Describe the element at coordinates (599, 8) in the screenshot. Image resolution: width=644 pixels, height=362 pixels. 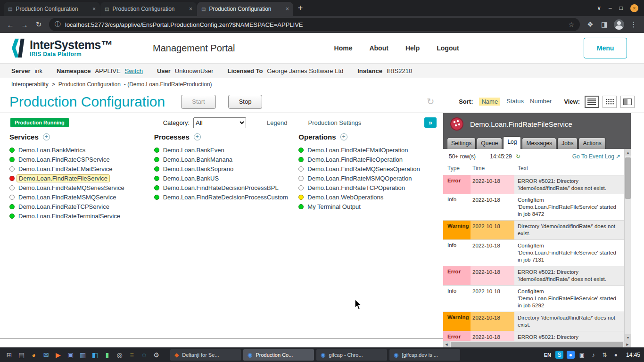
I see `chevron-down-icon: ∨` at that location.